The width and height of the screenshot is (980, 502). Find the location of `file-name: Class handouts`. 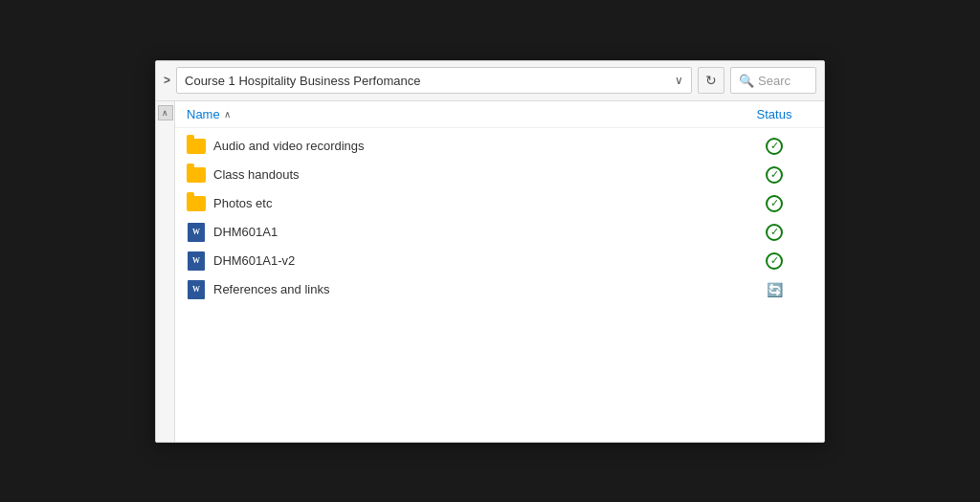

file-name: Class handouts is located at coordinates (475, 174).